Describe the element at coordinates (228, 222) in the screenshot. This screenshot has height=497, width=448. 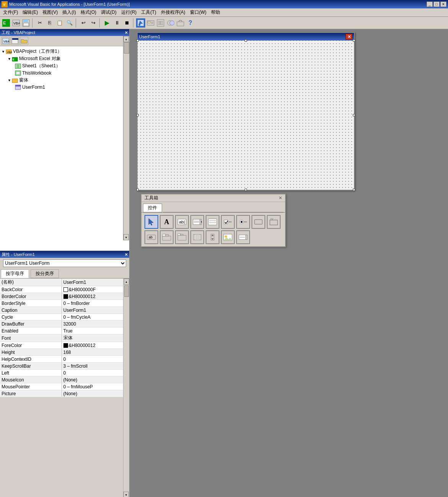
I see `checkbox-tool-btn` at that location.